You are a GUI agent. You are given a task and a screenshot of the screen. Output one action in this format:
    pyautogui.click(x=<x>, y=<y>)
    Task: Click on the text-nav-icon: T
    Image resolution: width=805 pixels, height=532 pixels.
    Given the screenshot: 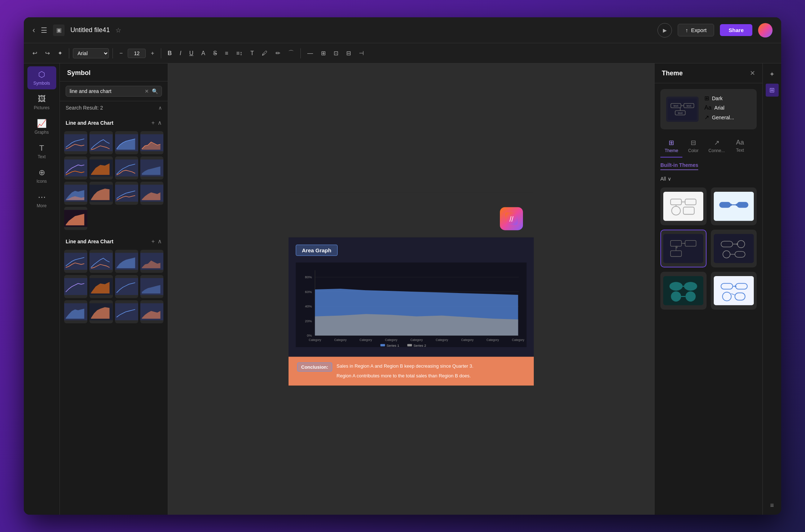 What is the action you would take?
    pyautogui.click(x=42, y=148)
    